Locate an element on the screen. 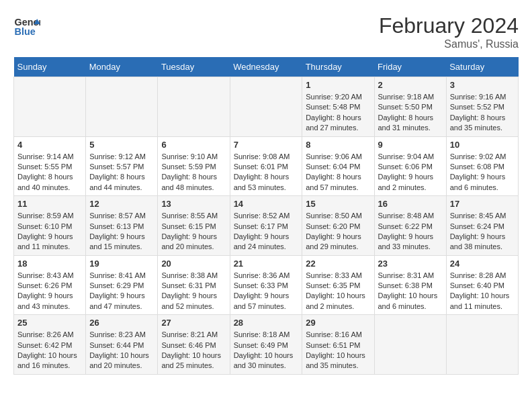 This screenshot has height=411, width=532. calendar-week-row: 11Sunrise: 8:59 AMSunset: 6:10 PMDayligh… is located at coordinates (266, 226).